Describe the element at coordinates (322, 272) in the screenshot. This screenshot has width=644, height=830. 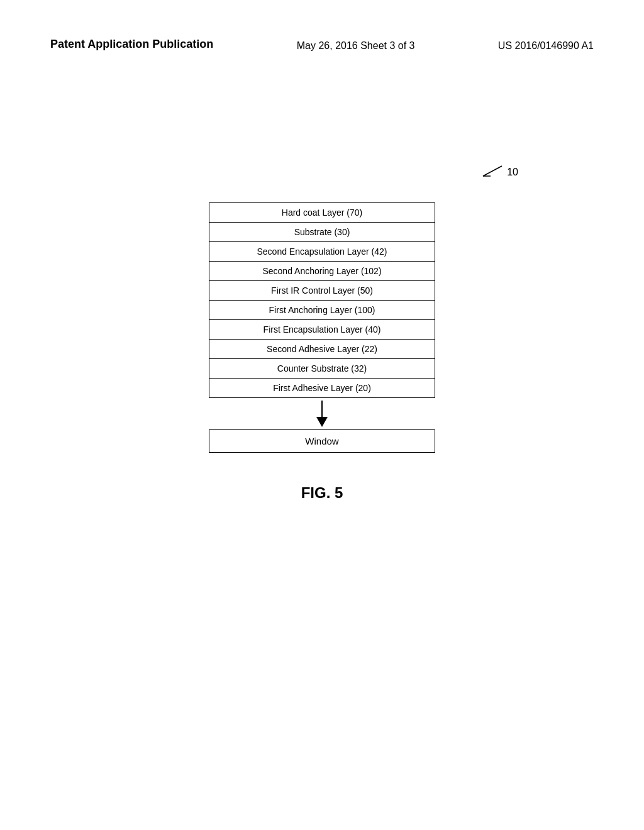
I see `layer-row: Second Anchoring Layer (102)` at that location.